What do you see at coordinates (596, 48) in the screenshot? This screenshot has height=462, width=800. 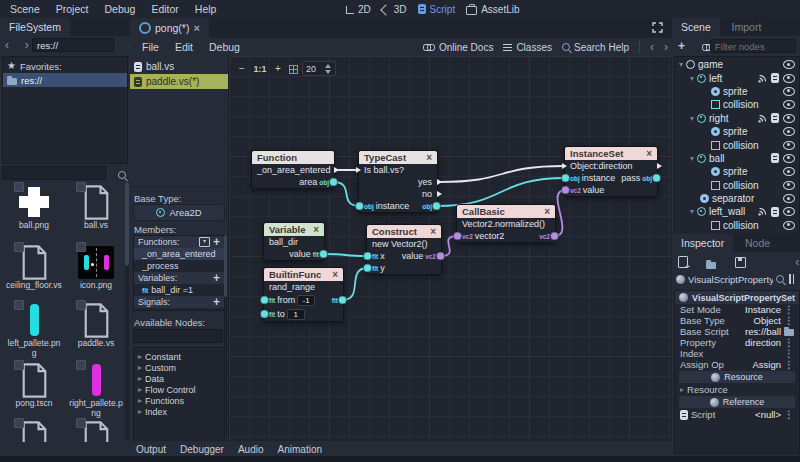 I see `search-help-button: Search Help` at bounding box center [596, 48].